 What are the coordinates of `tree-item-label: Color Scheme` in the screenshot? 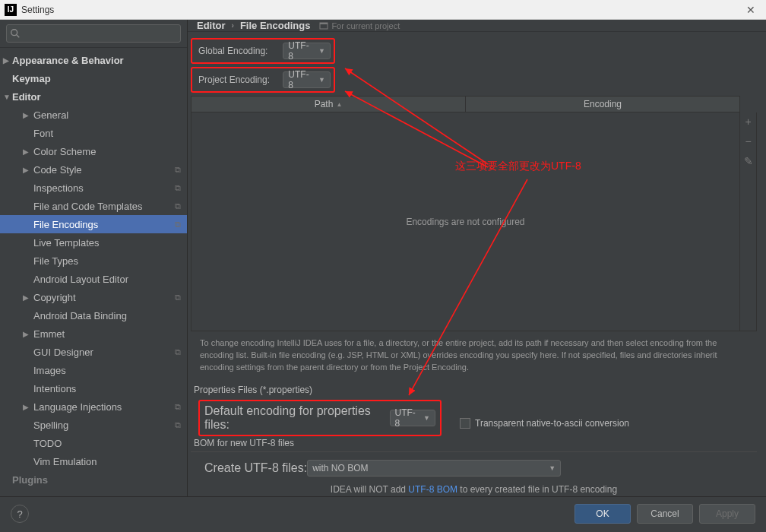 It's located at (65, 152).